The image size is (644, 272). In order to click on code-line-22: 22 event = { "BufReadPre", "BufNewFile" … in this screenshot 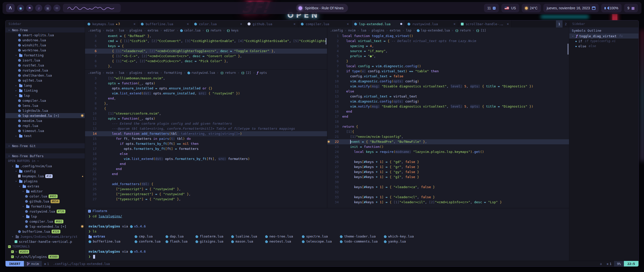, I will do `click(448, 142)`.